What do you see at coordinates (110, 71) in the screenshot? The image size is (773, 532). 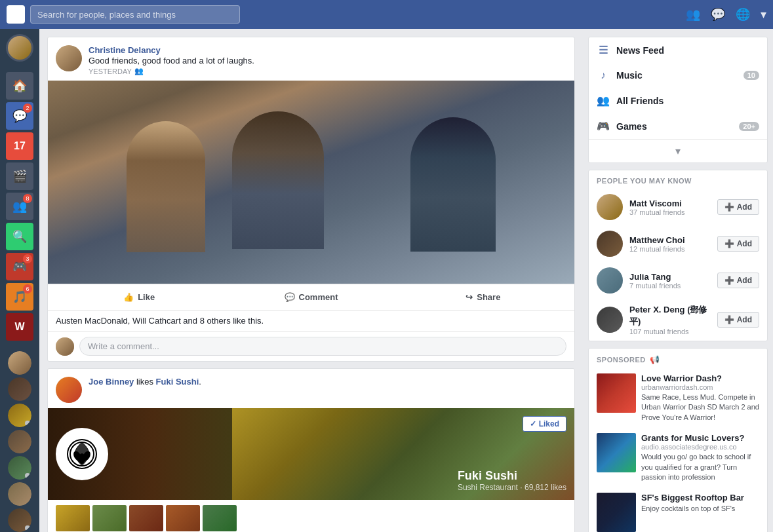 I see `post-1-timestamp: YESTERDAY` at bounding box center [110, 71].